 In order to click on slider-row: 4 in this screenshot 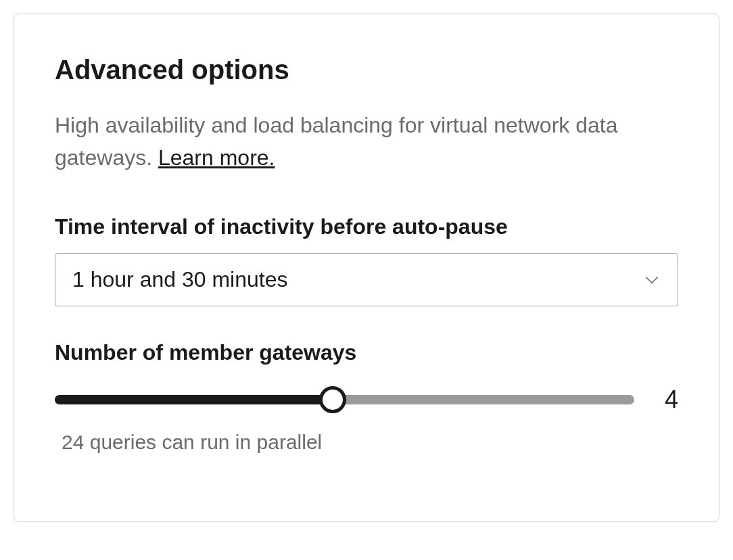, I will do `click(366, 396)`.